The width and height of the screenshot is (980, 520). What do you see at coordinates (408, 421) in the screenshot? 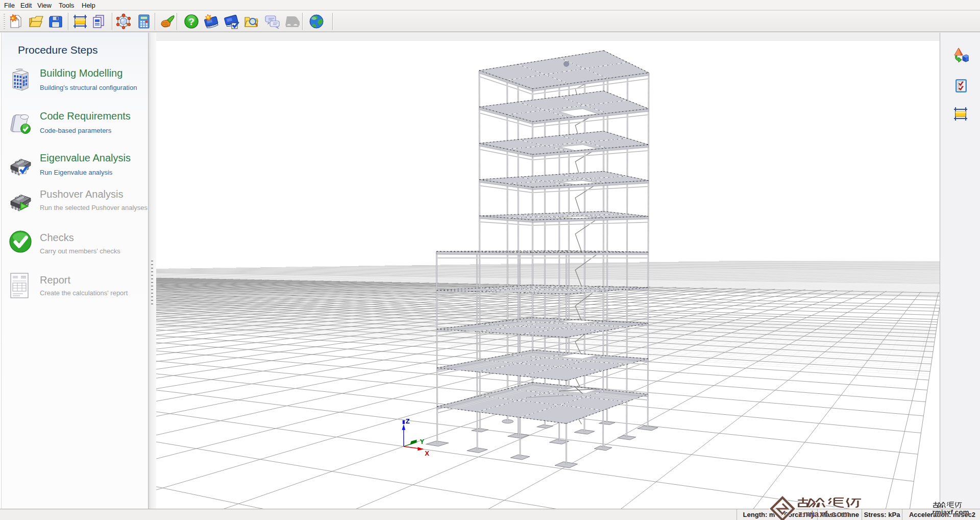
I see `svg-text: Z` at bounding box center [408, 421].